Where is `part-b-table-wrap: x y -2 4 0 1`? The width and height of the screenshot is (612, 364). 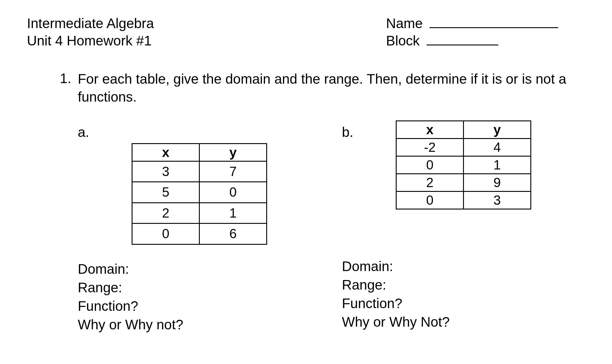
part-b-table-wrap: x y -2 4 0 1 is located at coordinates (464, 171).